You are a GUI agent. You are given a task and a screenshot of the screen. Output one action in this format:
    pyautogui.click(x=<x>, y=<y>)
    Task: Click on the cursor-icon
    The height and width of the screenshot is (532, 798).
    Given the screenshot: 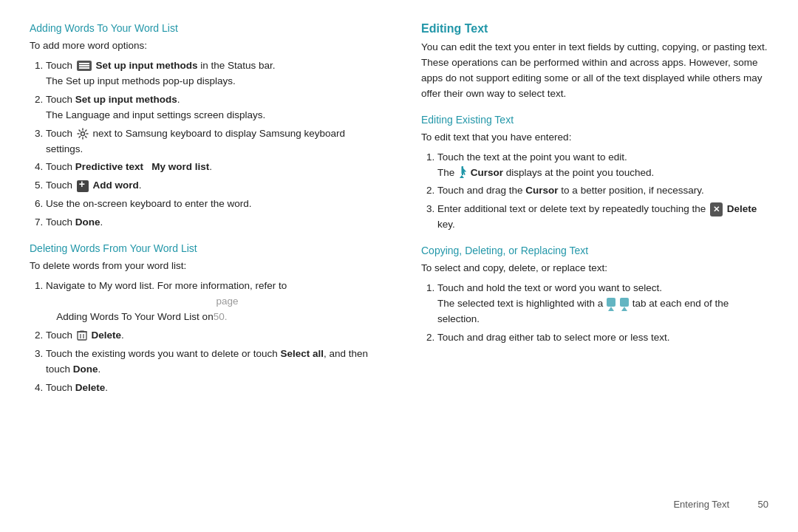 What is the action you would take?
    pyautogui.click(x=463, y=173)
    